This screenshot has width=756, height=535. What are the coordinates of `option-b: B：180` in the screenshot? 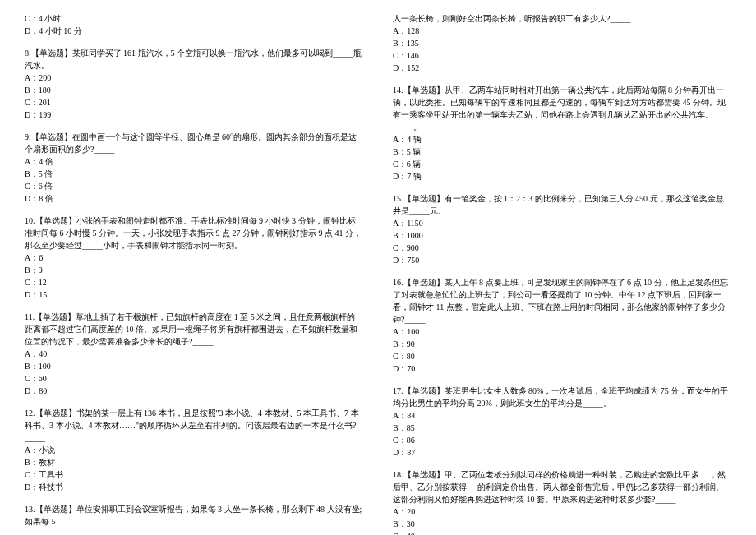 It's located at (194, 90).